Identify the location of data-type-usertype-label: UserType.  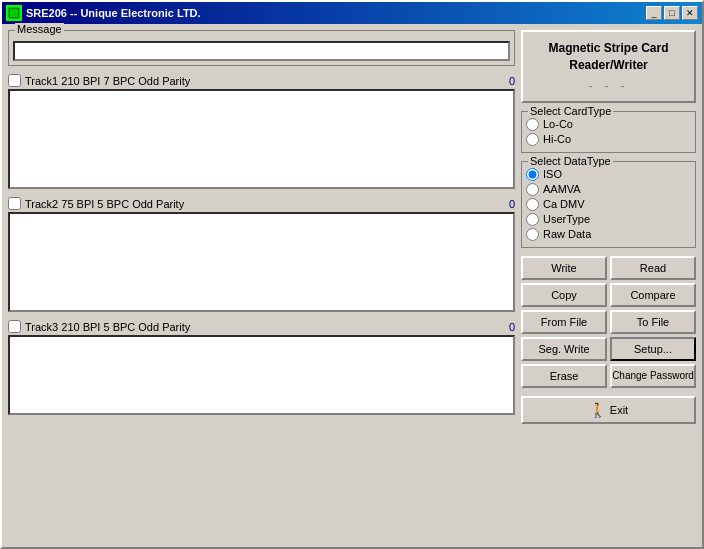
(566, 219).